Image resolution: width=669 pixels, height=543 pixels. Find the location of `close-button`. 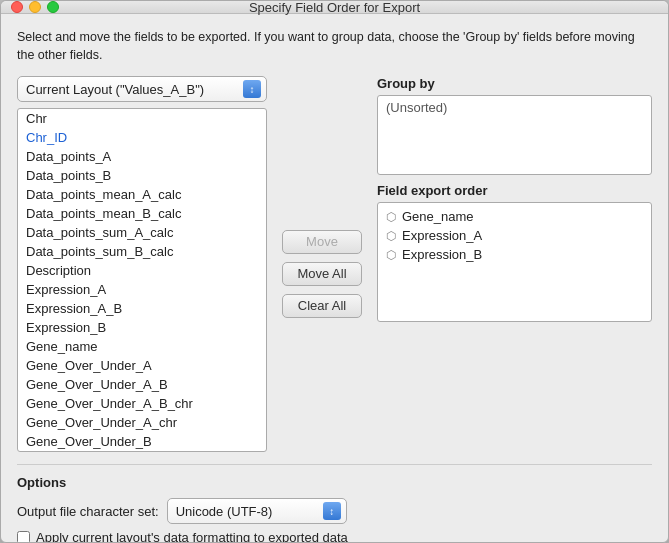

close-button is located at coordinates (17, 7).